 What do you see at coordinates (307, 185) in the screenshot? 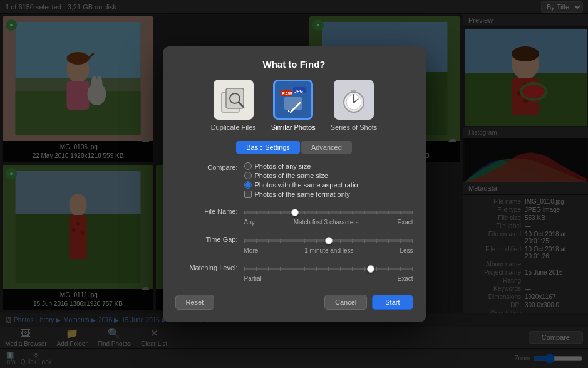
I see `compare-option-same-aspect-label: Photos with the same aspect ratio` at bounding box center [307, 185].